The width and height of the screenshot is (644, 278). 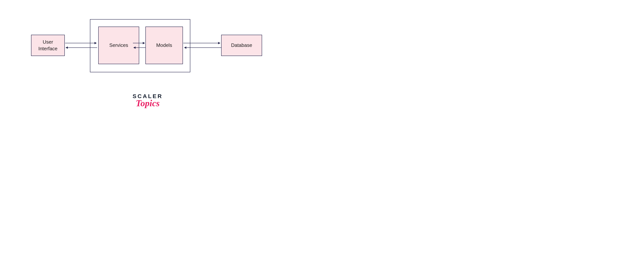 I want to click on database-label: Database, so click(x=242, y=45).